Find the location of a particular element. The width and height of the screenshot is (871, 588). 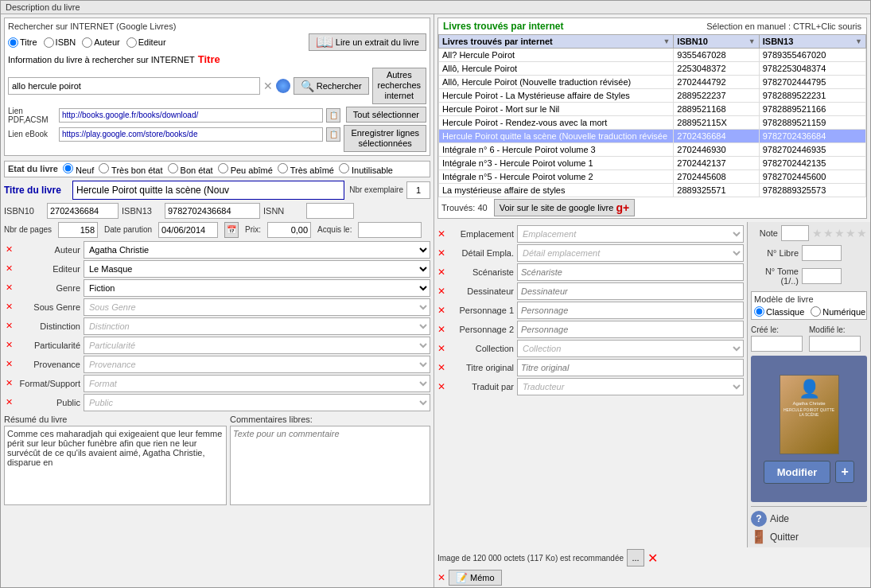

result-title: All? Hercule Poirot is located at coordinates (557, 56).